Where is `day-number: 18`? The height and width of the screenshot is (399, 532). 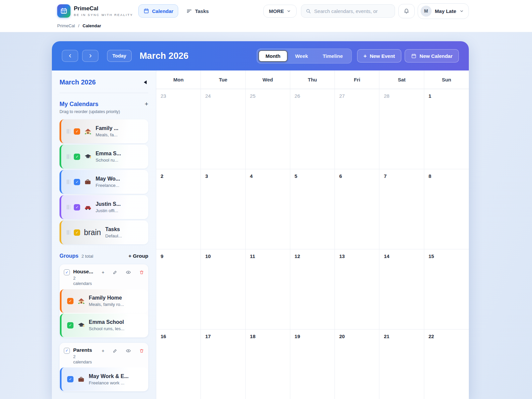 day-number: 18 is located at coordinates (253, 336).